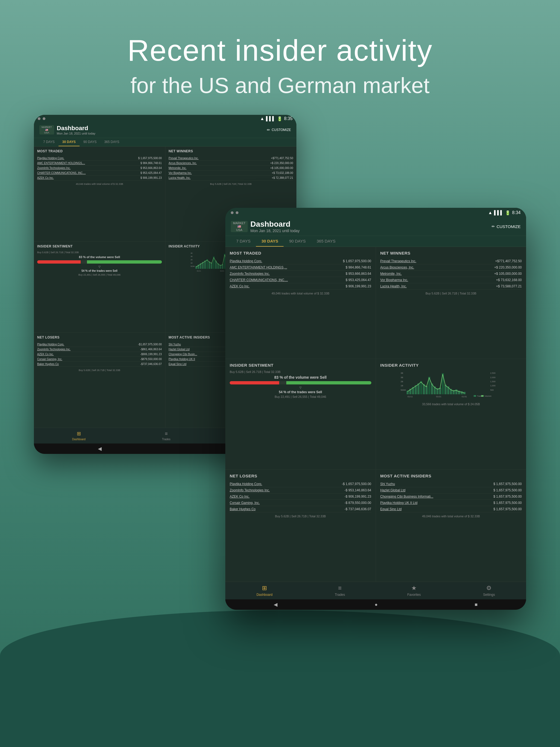 The image size is (560, 747). Describe the element at coordinates (270, 241) in the screenshot. I see `tab-30days-front: 30 DAYS` at that location.